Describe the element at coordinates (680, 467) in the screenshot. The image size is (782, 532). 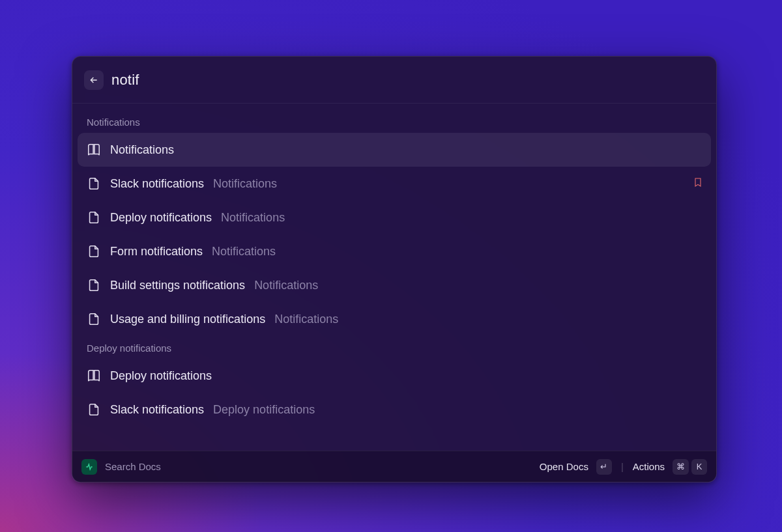
I see `cmd-key-icon: ⌘` at that location.